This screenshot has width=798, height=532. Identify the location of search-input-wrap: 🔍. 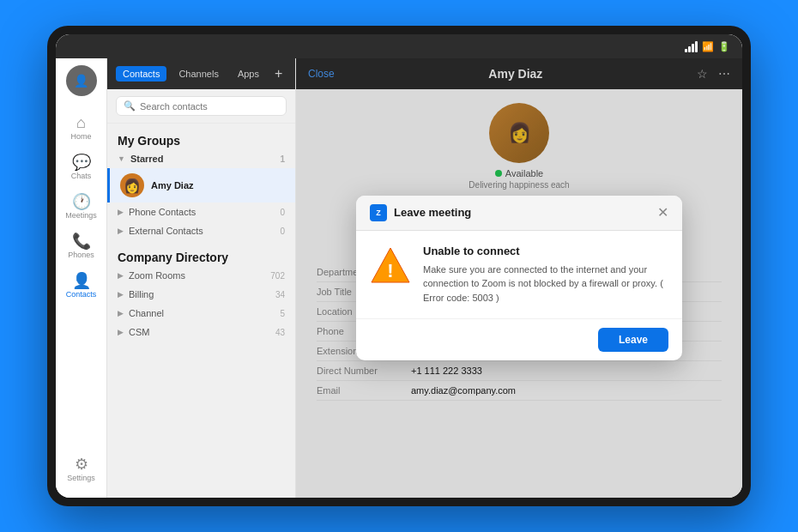
(201, 106).